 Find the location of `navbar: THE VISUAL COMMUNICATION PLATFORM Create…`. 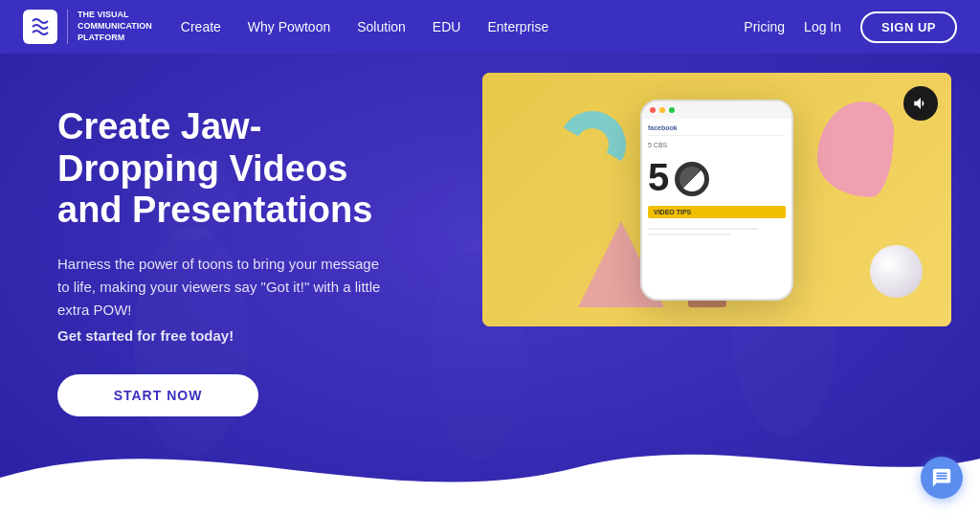

navbar: THE VISUAL COMMUNICATION PLATFORM Create… is located at coordinates (490, 27).